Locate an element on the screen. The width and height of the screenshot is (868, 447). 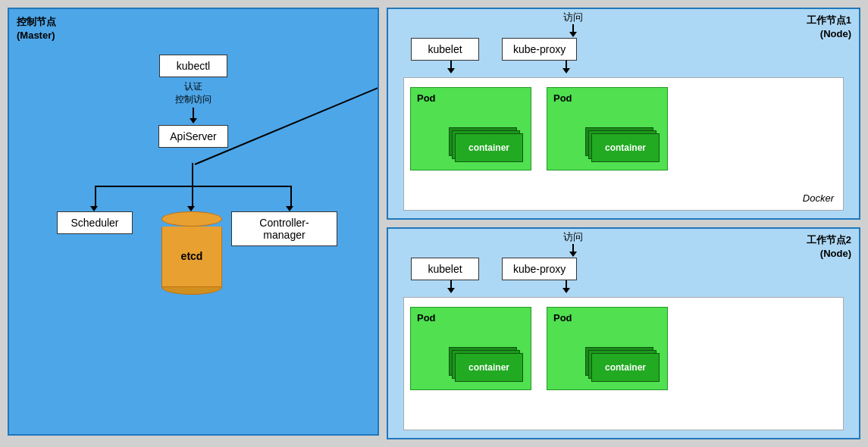
node2-pod2-containers: container is located at coordinates (625, 367).